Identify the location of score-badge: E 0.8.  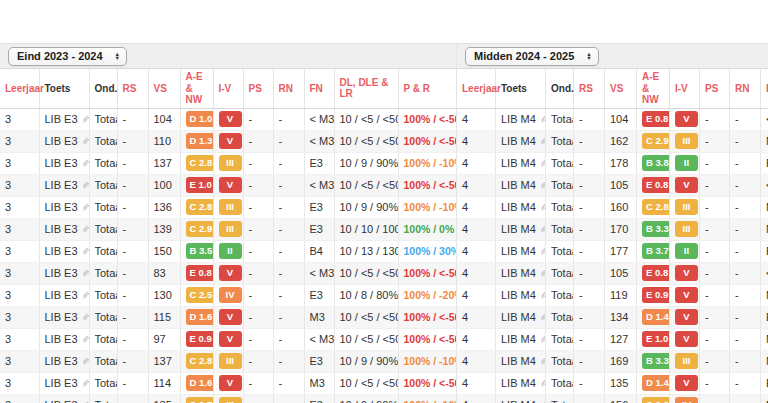
(656, 273).